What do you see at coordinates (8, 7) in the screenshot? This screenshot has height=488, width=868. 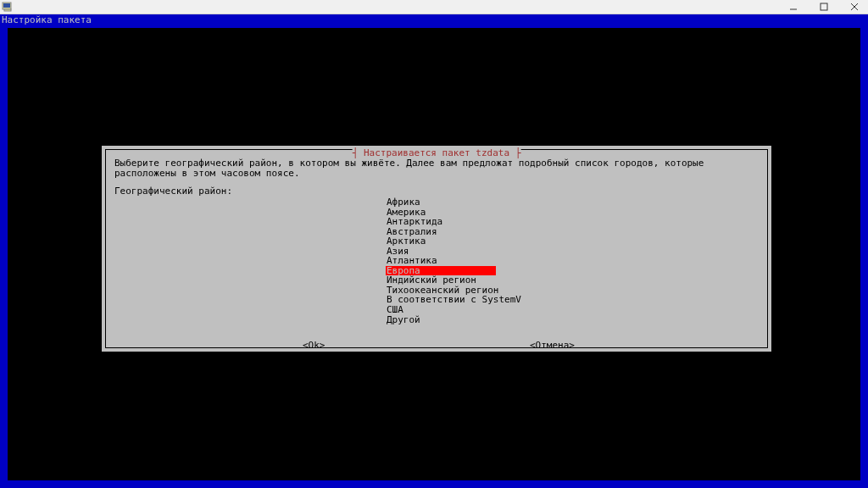 I see `putty-icon` at bounding box center [8, 7].